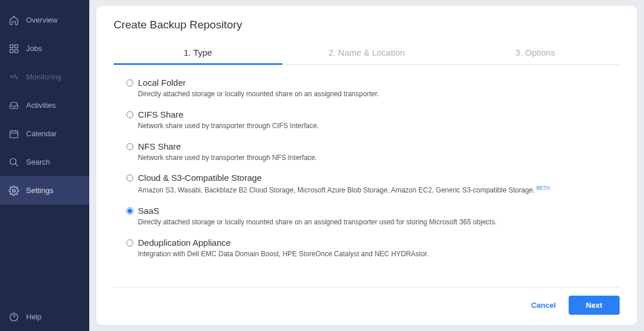 The width and height of the screenshot is (644, 331). Describe the element at coordinates (38, 162) in the screenshot. I see `sidebar-item-label: Search` at that location.